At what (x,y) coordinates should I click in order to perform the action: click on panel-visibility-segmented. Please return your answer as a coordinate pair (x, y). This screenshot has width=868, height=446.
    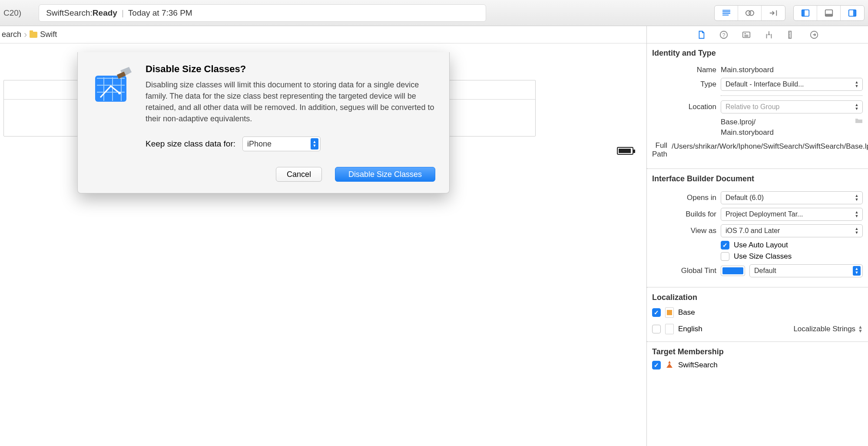
    Looking at the image, I should click on (829, 13).